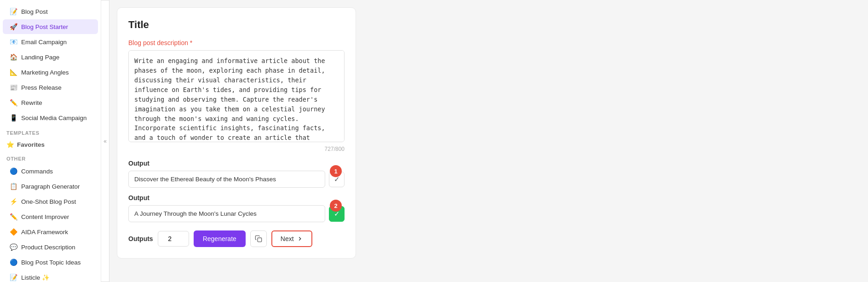 The height and width of the screenshot is (282, 868). I want to click on regenerate-button: Regenerate, so click(220, 239).